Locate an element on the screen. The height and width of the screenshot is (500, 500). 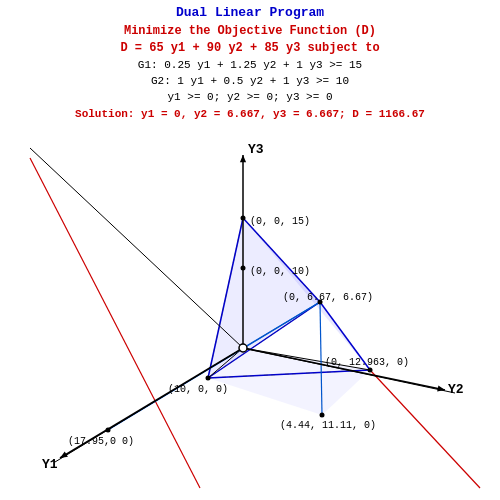
title: Dual Linear Program is located at coordinates (250, 14).